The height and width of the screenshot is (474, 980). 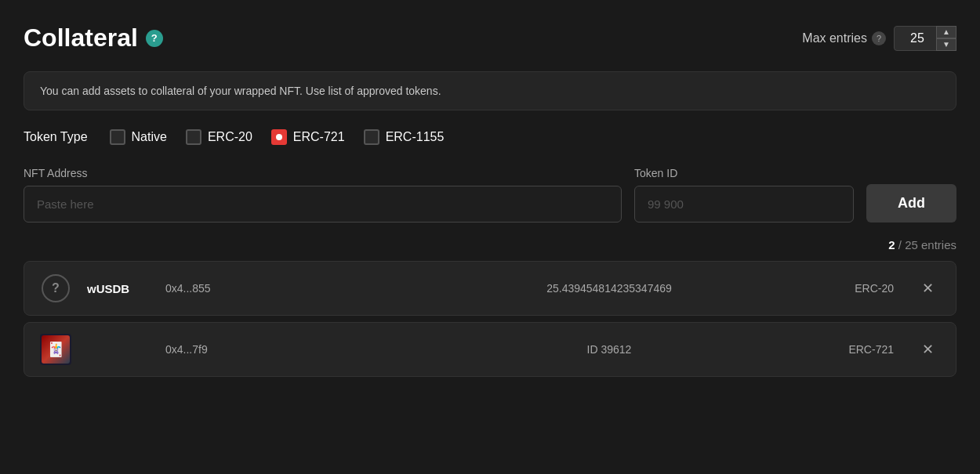 I want to click on title-area: Collateral ?, so click(x=93, y=38).